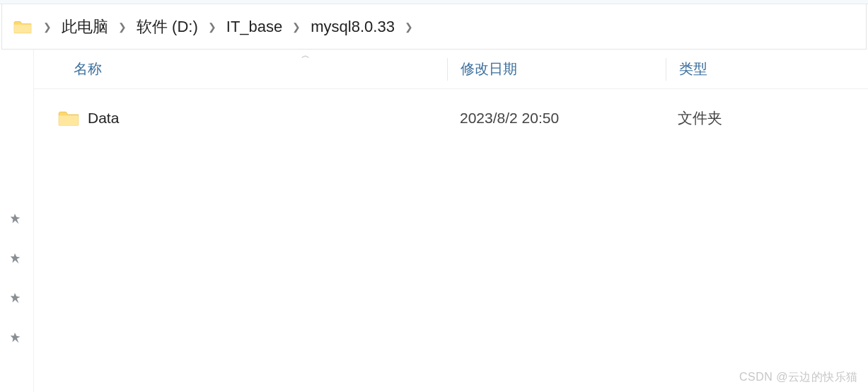 This screenshot has width=868, height=392. I want to click on folder-icon, so click(69, 118).